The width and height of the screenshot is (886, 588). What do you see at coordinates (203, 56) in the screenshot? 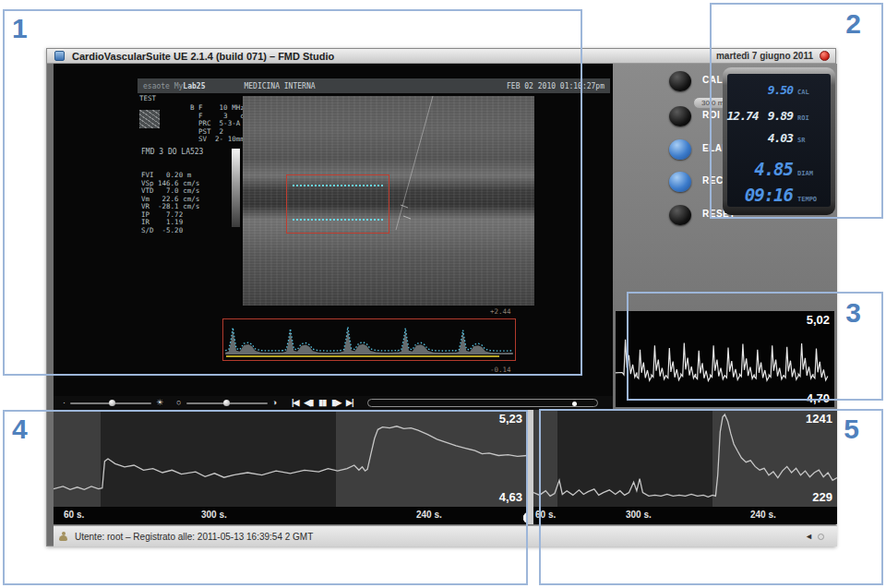
I see `window-title: CardioVascularSuite UE 2.1.4 (build 071)…` at bounding box center [203, 56].